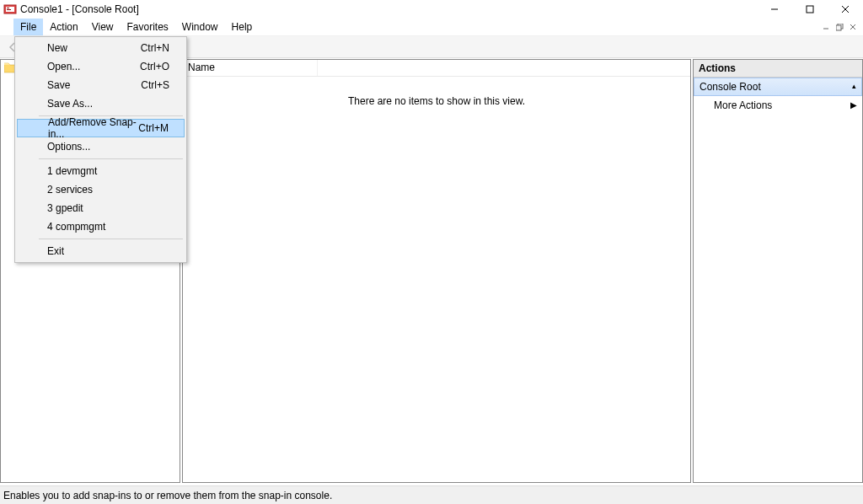 The width and height of the screenshot is (863, 504). What do you see at coordinates (730, 87) in the screenshot?
I see `actions-section-label: Console Root` at bounding box center [730, 87].